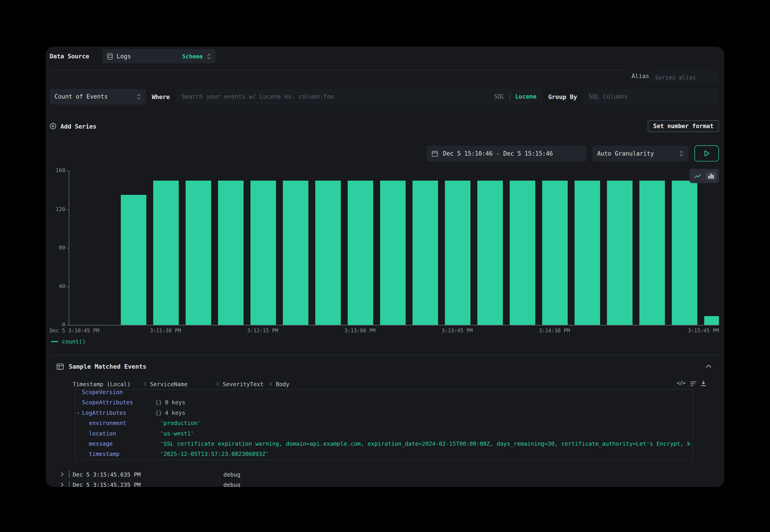 The height and width of the screenshot is (532, 770). I want to click on data-source-select: Logs Schema, so click(159, 56).